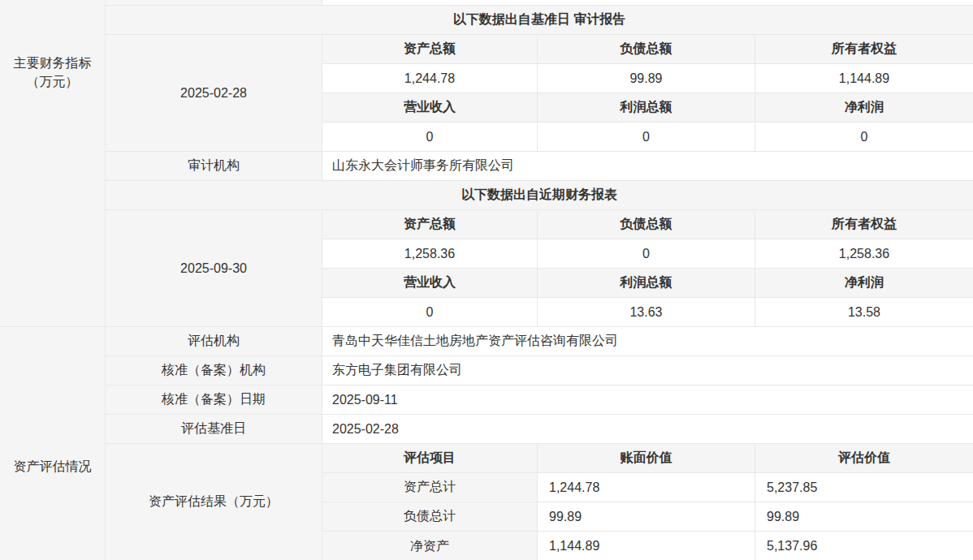 The image size is (973, 560). What do you see at coordinates (214, 502) in the screenshot?
I see `evaluation-result-label-cell: 资产评估结果（万元）` at bounding box center [214, 502].